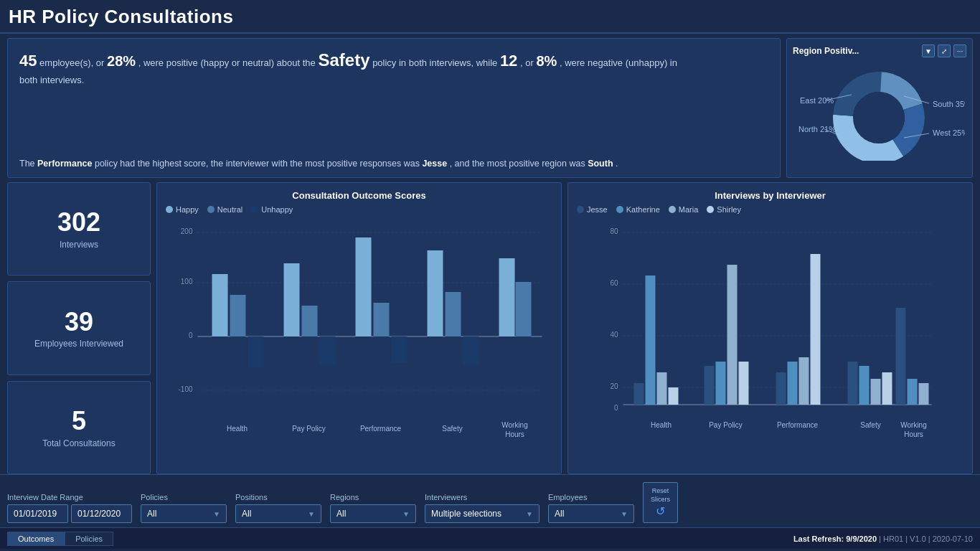 The width and height of the screenshot is (980, 551). Describe the element at coordinates (771, 209) in the screenshot. I see `interviewer-legend: Jesse Katherine Maria Shirley` at that location.